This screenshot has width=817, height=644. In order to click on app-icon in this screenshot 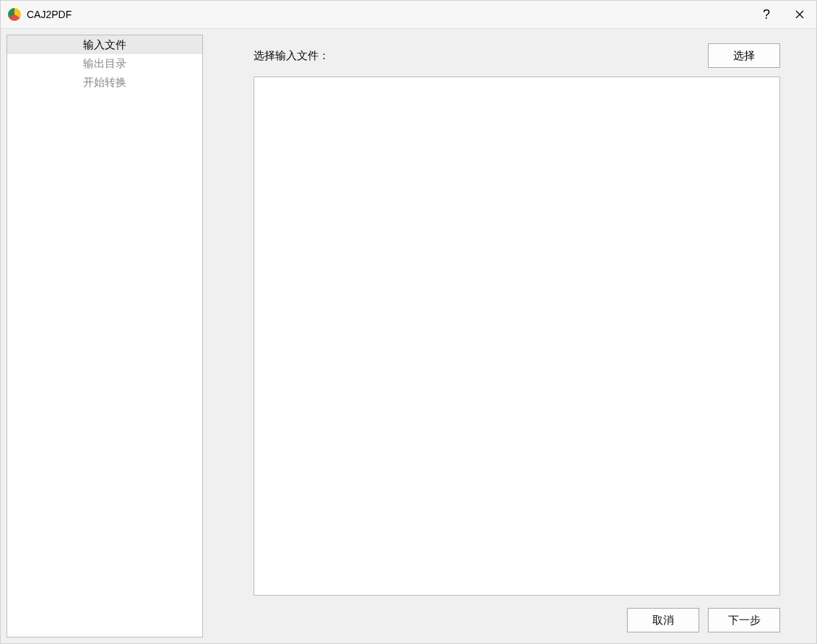, I will do `click(14, 14)`.